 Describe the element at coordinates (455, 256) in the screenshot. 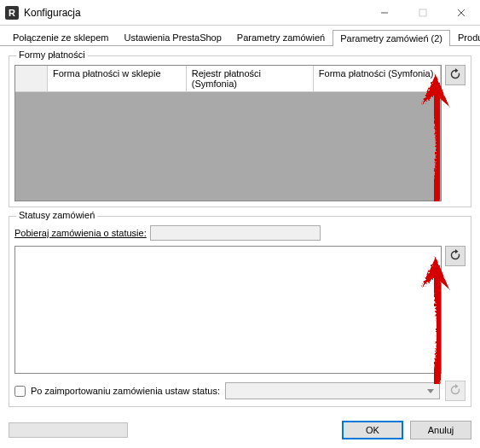

I see `refresh-statuses-button` at that location.